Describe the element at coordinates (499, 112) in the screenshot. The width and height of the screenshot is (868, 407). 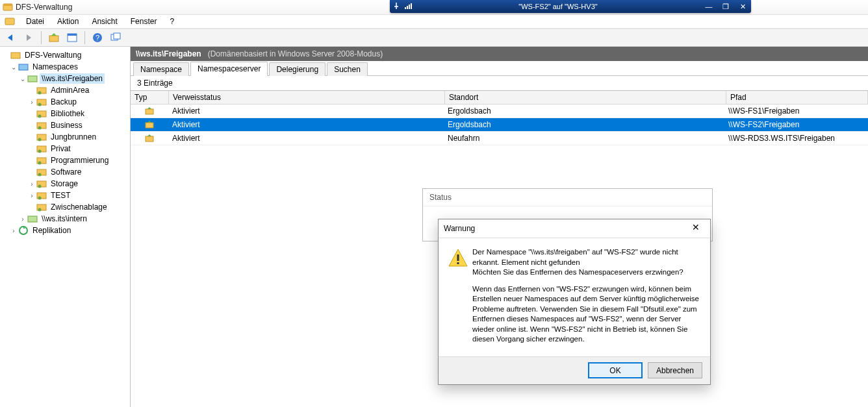
I see `table-row: AktiviertErgoldsbach\\WS-FS1\Freigaben` at that location.